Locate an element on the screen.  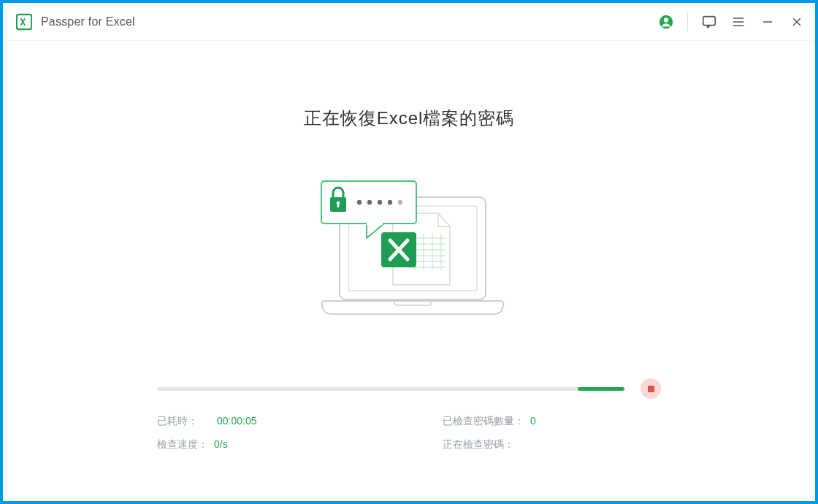
titlebar-right is located at coordinates (732, 22).